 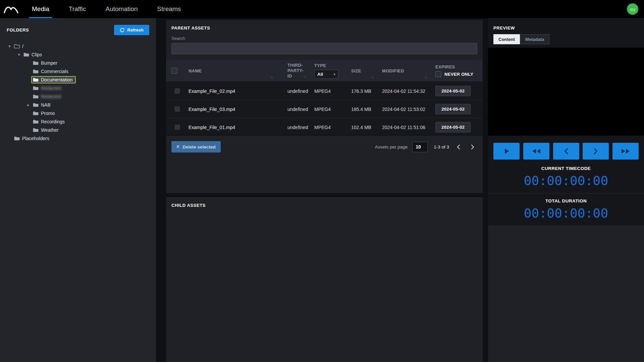 What do you see at coordinates (438, 74) in the screenshot?
I see `never-only-checkbox` at bounding box center [438, 74].